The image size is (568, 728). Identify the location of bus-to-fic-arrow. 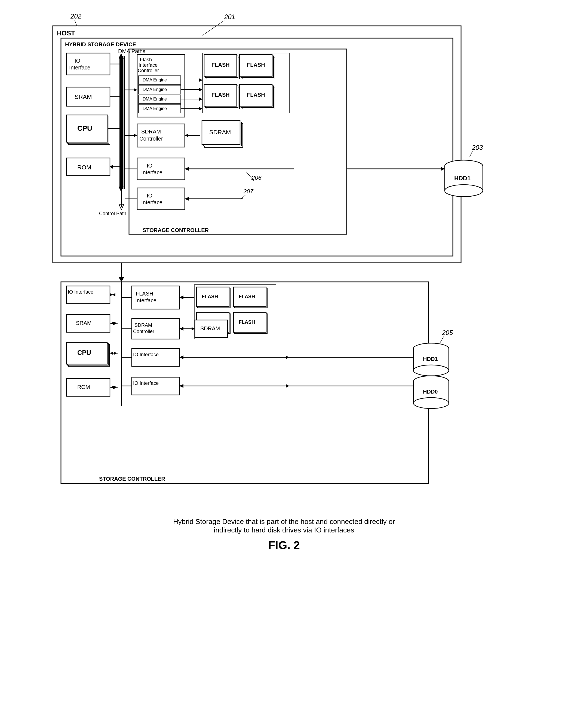
(136, 90).